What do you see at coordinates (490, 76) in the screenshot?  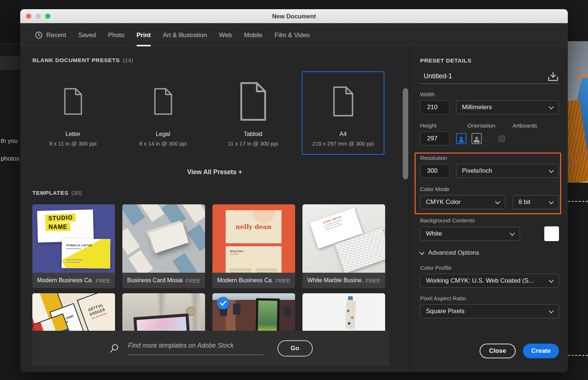 I see `filename-row: Untitled-1` at bounding box center [490, 76].